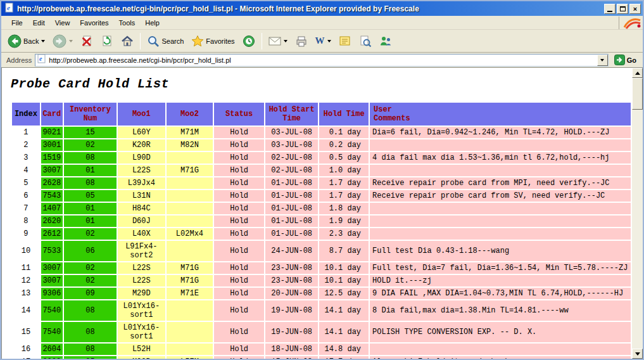  What do you see at coordinates (42, 60) in the screenshot?
I see `page-icon: e` at bounding box center [42, 60].